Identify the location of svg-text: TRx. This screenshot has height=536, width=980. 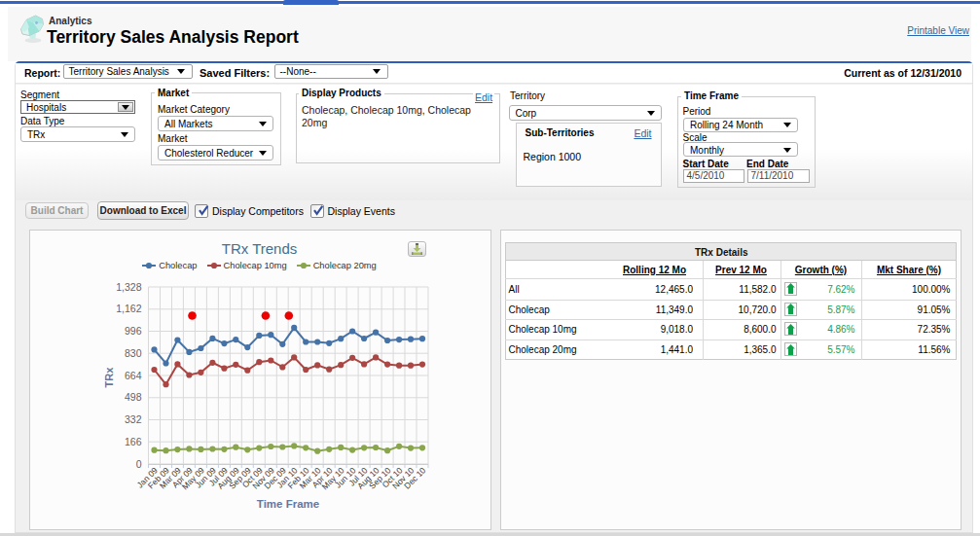
(109, 377).